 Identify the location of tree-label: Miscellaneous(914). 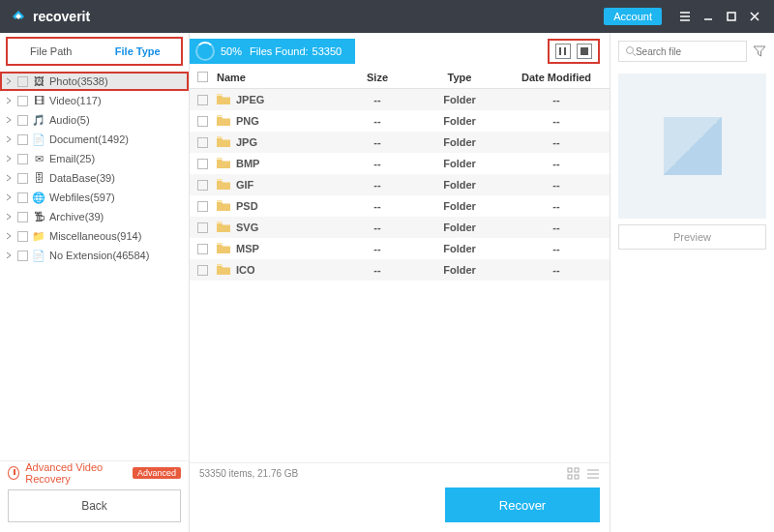
(95, 236).